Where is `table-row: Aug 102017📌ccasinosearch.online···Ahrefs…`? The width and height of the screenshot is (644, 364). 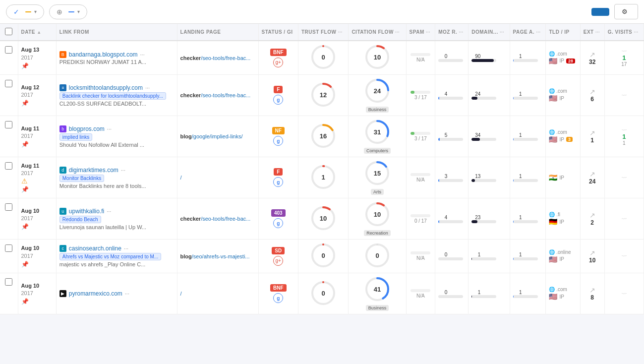 table-row: Aug 102017📌ccasinosearch.online···Ahrefs… is located at coordinates (322, 256).